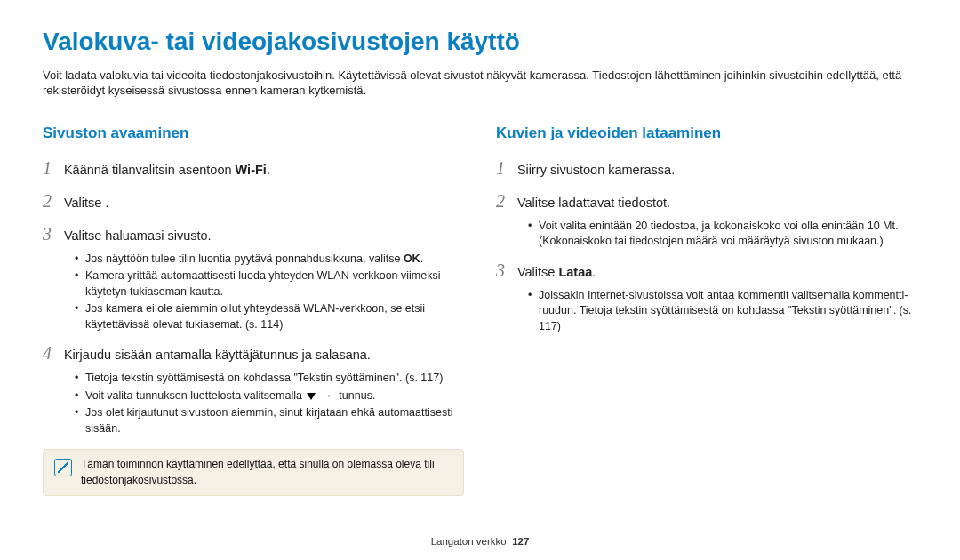  What do you see at coordinates (521, 541) in the screenshot?
I see `page-number: 127` at bounding box center [521, 541].